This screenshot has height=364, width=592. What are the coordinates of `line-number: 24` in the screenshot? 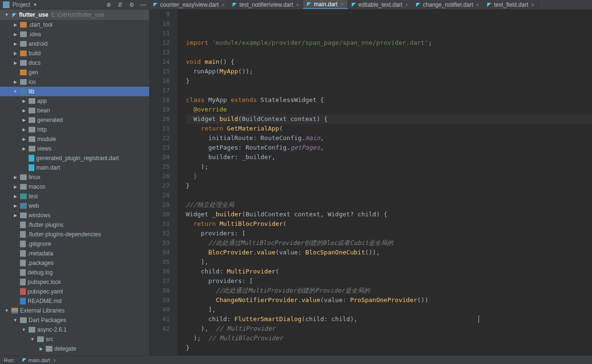 It's located at (160, 157).